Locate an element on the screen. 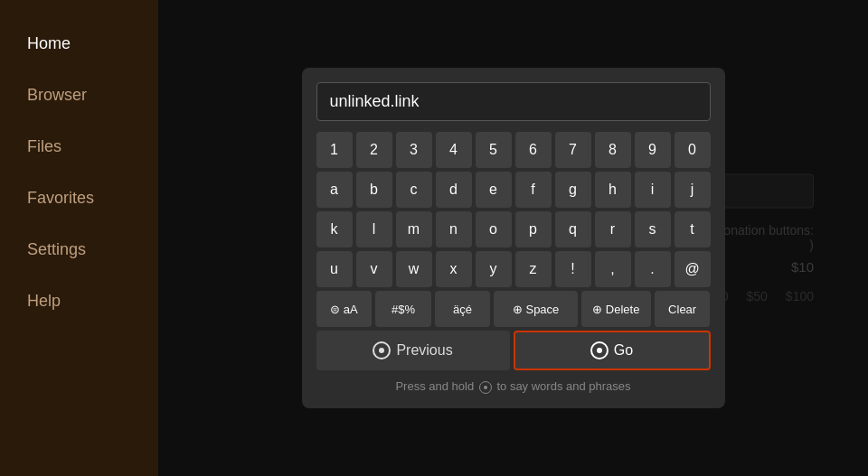 This screenshot has width=868, height=476. key-row-u-at: u v w x y z ! , . @ is located at coordinates (514, 269).